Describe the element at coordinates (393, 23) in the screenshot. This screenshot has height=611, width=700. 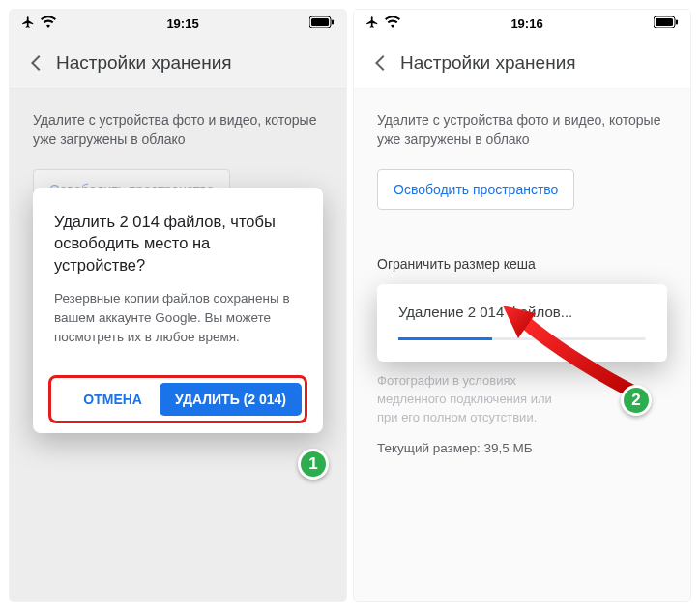
I see `wifi-icon` at that location.